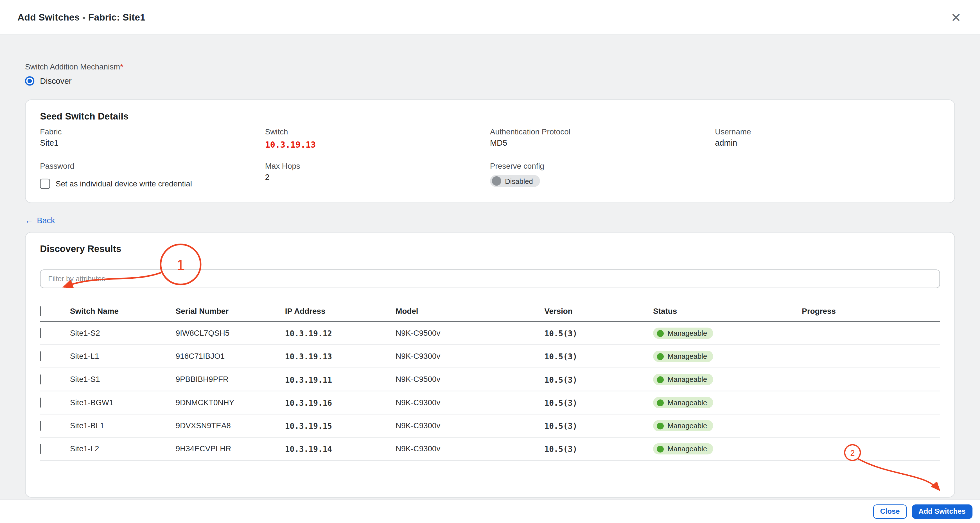 This screenshot has height=523, width=980. What do you see at coordinates (377, 139) in the screenshot?
I see `switch-field: Switch 10.3.19.13` at bounding box center [377, 139].